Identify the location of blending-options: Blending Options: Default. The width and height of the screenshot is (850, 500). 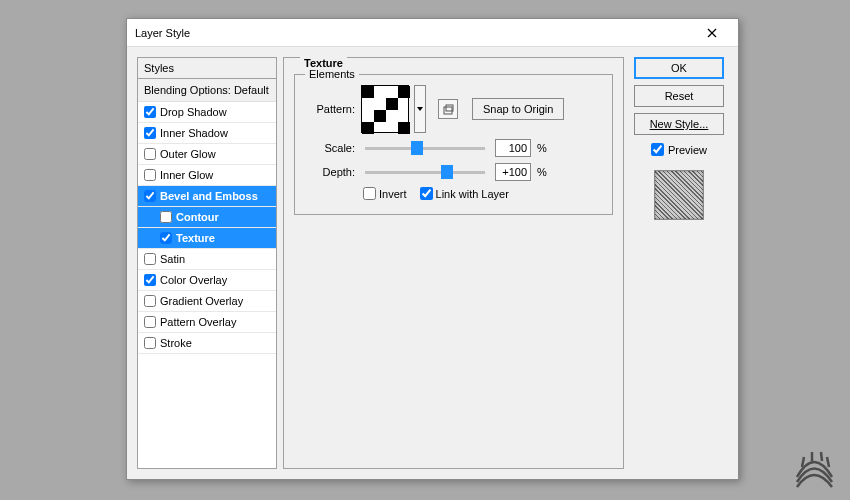
(207, 90).